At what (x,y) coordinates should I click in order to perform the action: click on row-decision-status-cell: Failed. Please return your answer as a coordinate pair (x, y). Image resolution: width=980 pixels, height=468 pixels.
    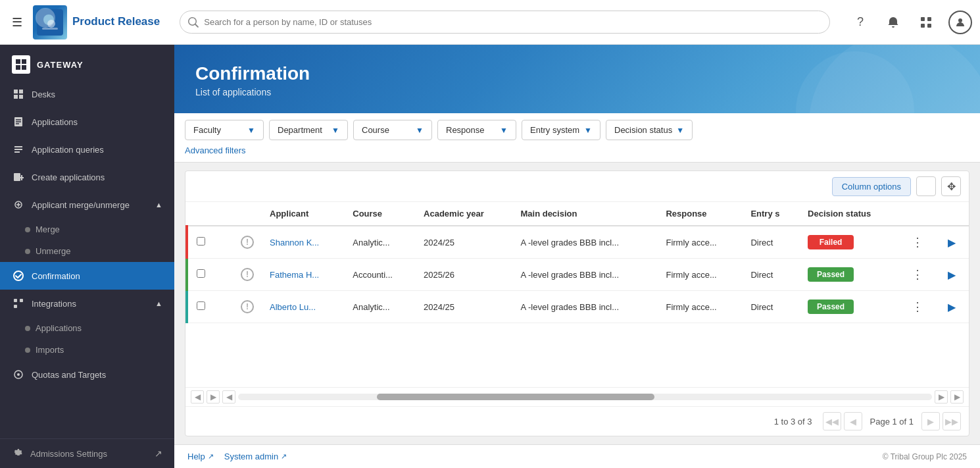
    Looking at the image, I should click on (850, 242).